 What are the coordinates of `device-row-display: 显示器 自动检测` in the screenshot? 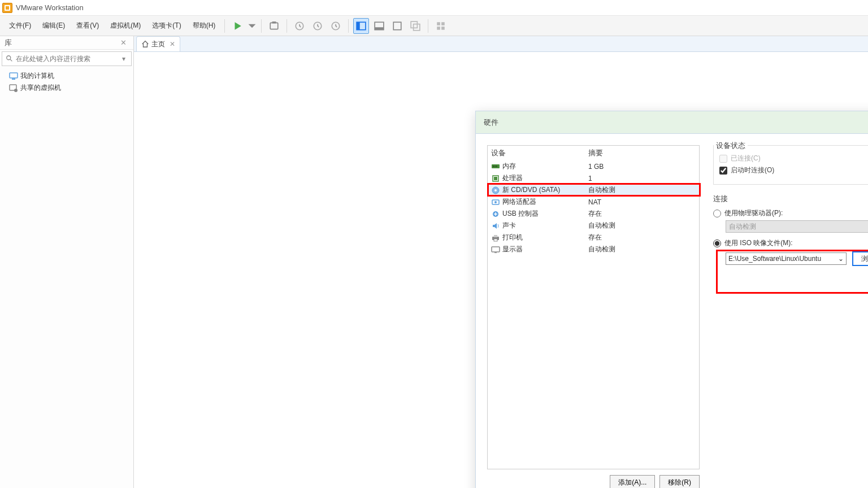 It's located at (593, 250).